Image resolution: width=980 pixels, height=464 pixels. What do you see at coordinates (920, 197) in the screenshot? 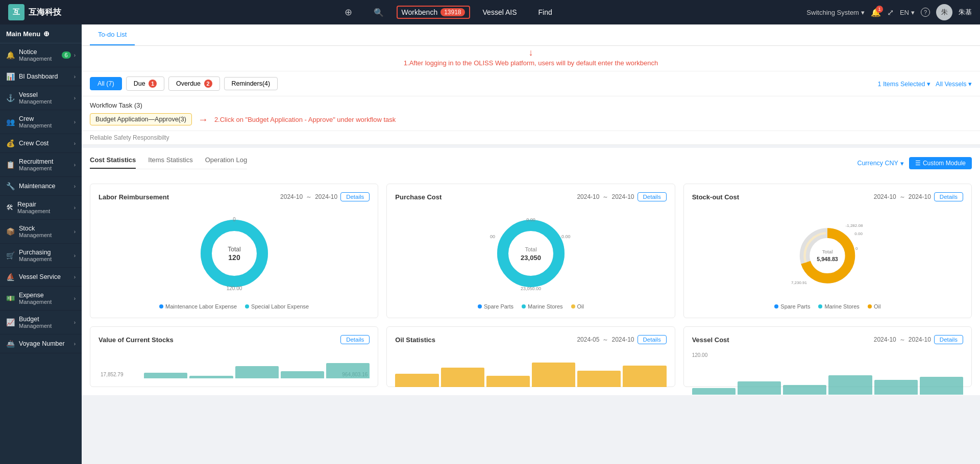
I see `stockout-date-to: 2024-10` at bounding box center [920, 197].